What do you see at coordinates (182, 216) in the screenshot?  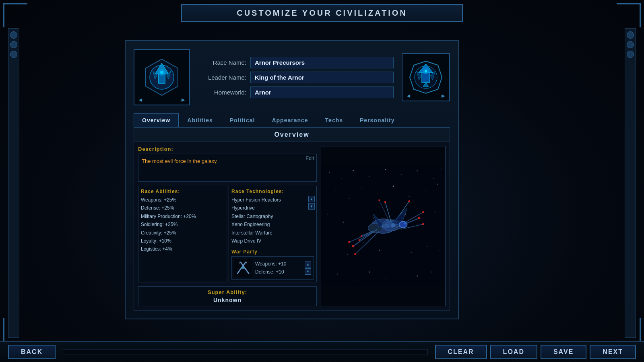 I see `list-item: Military Production: +20%` at bounding box center [182, 216].